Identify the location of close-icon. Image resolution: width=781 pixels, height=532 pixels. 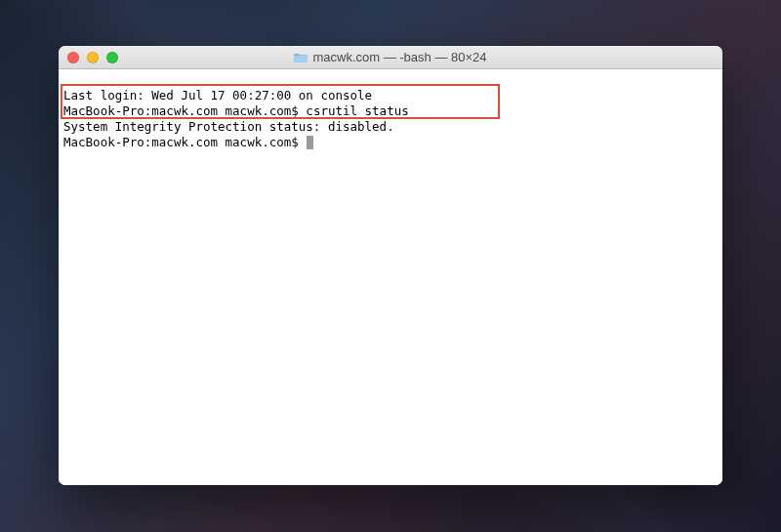
(73, 58).